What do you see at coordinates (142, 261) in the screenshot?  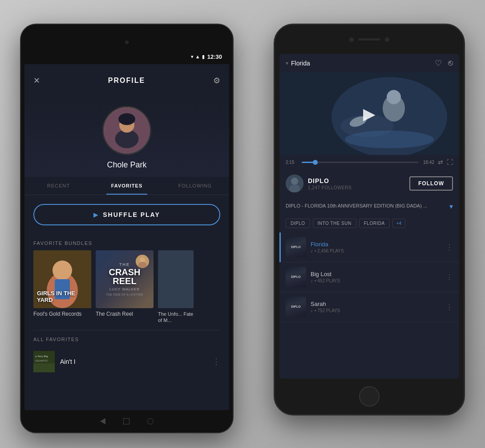 I see `crash-portrait` at bounding box center [142, 261].